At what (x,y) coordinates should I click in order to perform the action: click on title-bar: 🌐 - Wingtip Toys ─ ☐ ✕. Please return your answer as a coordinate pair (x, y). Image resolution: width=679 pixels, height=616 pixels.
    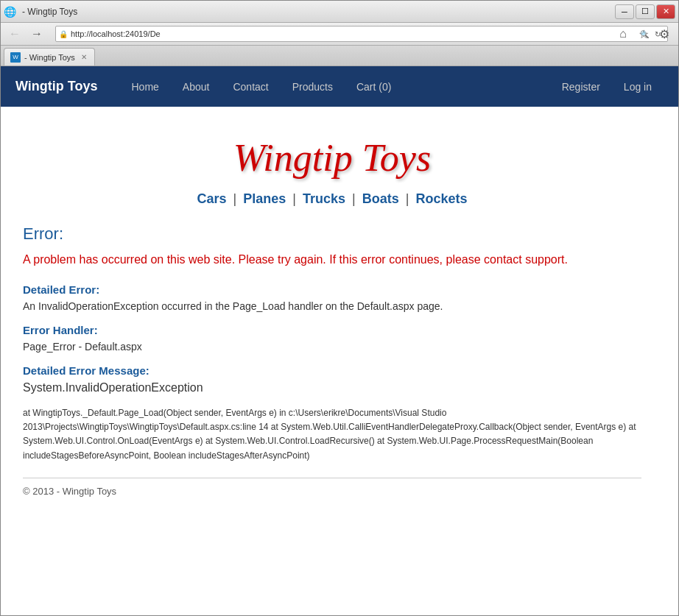
    Looking at the image, I should click on (340, 12).